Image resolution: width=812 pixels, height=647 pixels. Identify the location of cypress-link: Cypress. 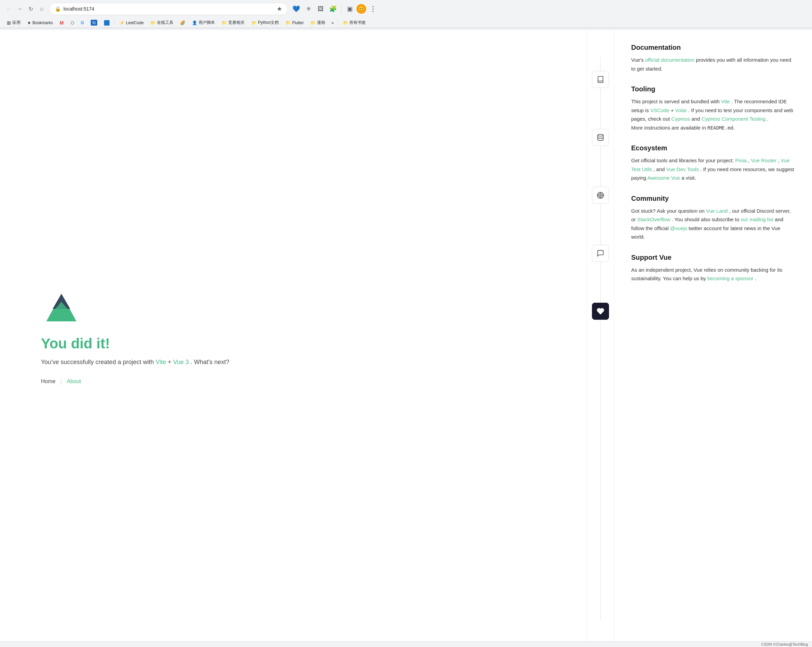
(681, 119).